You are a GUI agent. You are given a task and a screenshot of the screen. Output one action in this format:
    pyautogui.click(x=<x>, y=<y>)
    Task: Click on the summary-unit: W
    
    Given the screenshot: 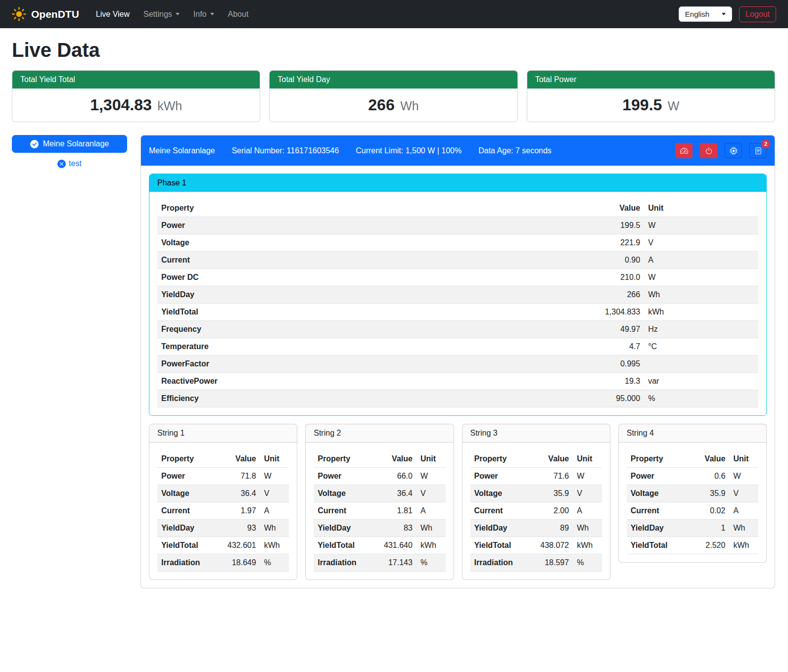 What is the action you would take?
    pyautogui.click(x=674, y=106)
    